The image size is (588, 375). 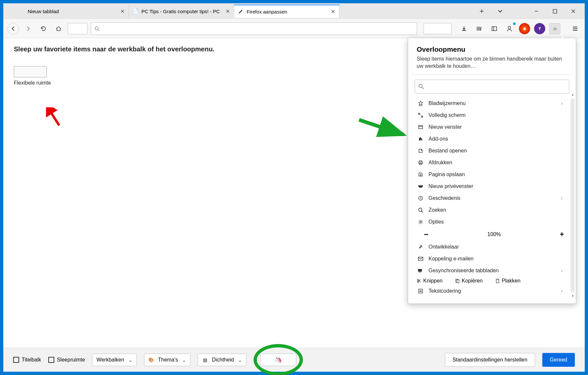 I want to click on dragspace-checkbox: Sleepruimte, so click(x=66, y=360).